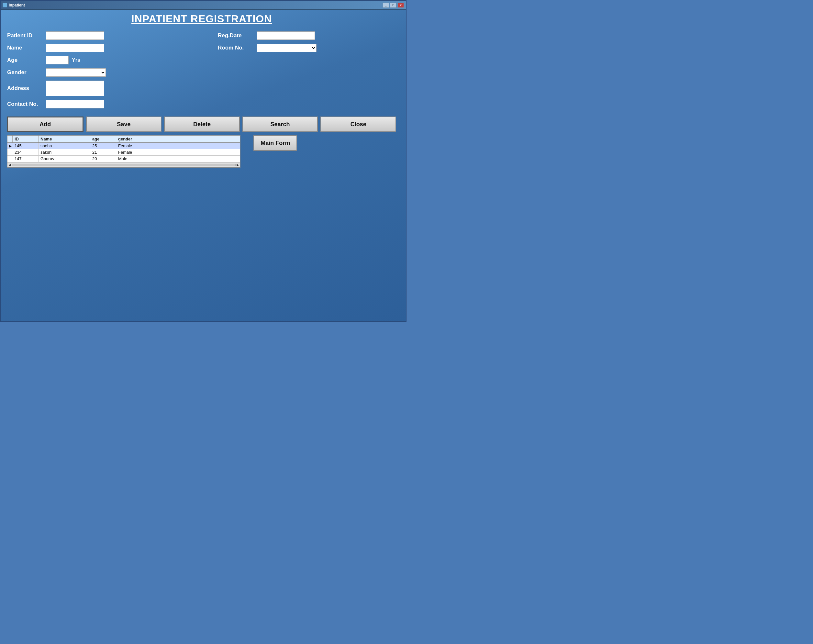 The height and width of the screenshot is (644, 813). Describe the element at coordinates (26, 139) in the screenshot. I see `id-column-header: ID` at that location.